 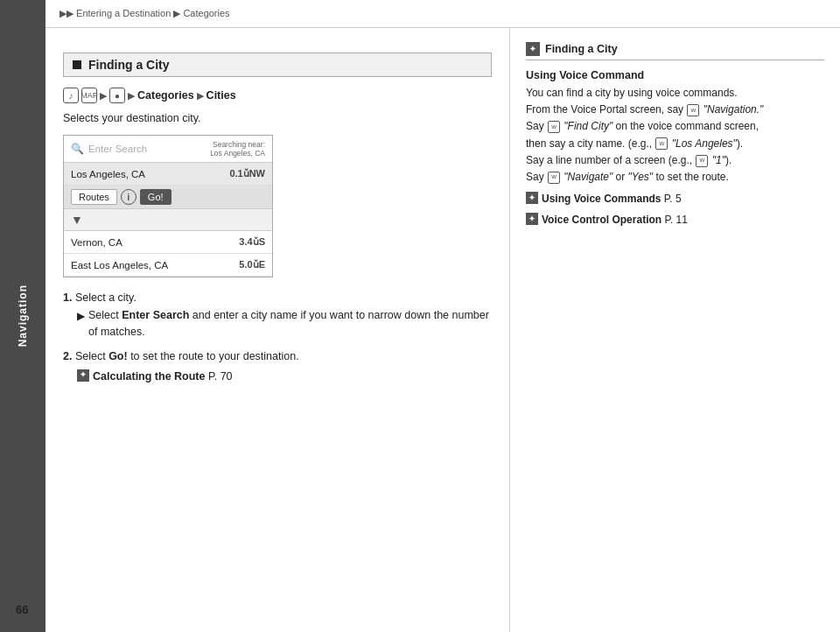 I want to click on section-bullet, so click(x=77, y=65).